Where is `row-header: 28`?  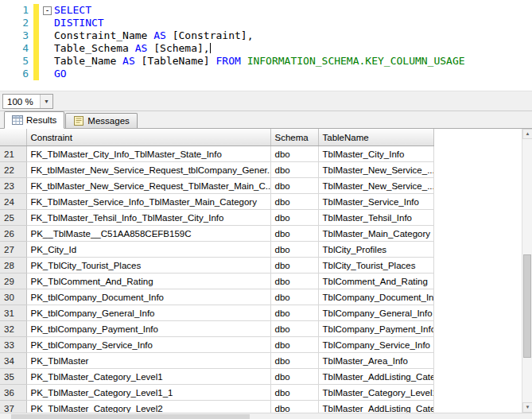
row-header: 28 is located at coordinates (13, 266).